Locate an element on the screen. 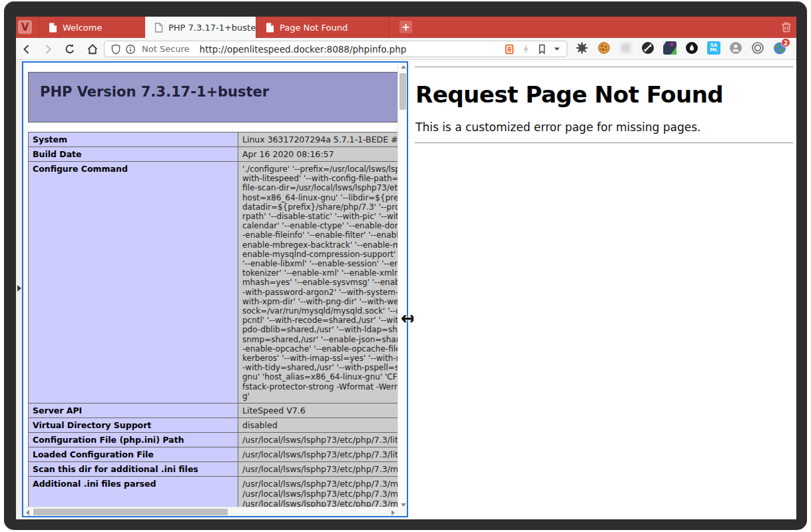 The height and width of the screenshot is (532, 811). saml-tracer-icon: SA ML is located at coordinates (714, 48).